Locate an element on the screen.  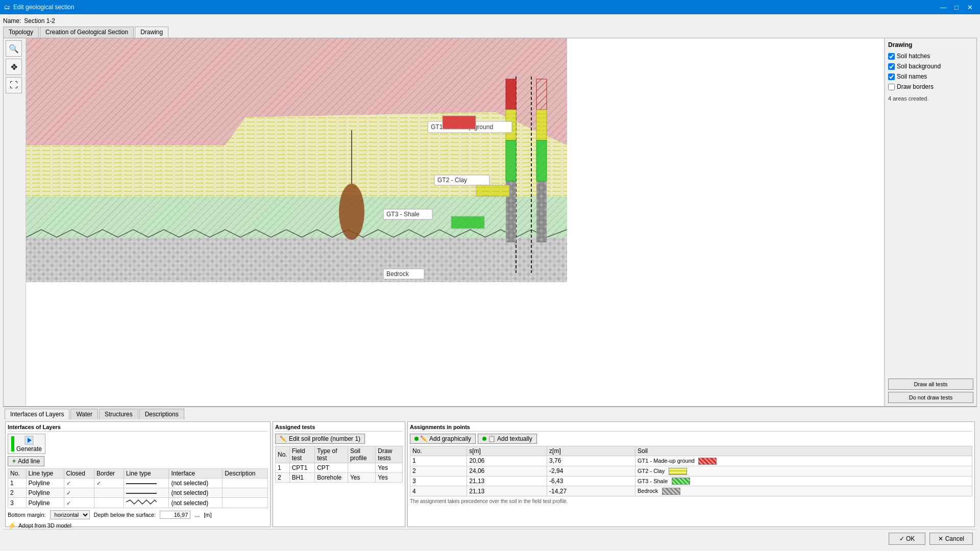
name-value: Section 1-2 is located at coordinates (40, 21).